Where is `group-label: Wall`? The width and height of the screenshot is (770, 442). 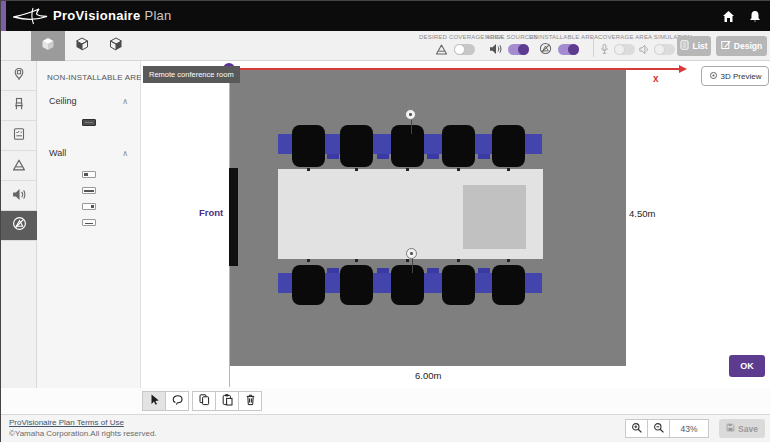
group-label: Wall is located at coordinates (58, 153).